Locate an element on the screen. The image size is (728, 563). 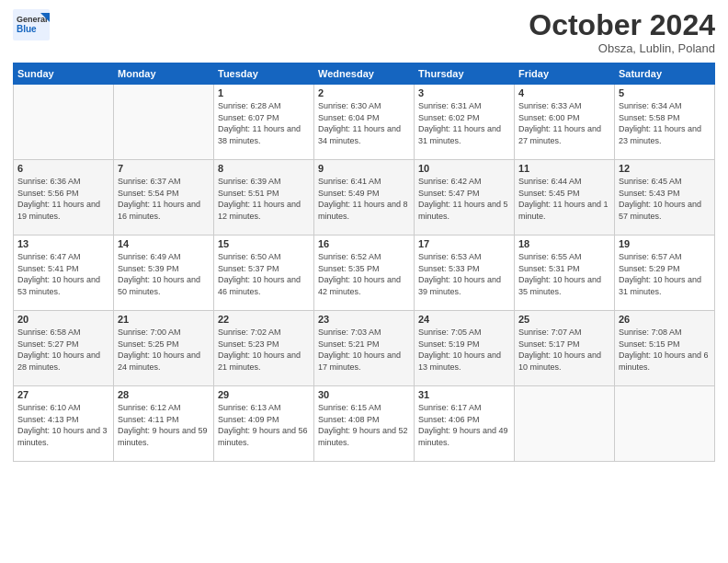
table-row: 14Sunrise: 6:49 AMSunset: 5:39 PMDayligh… is located at coordinates (164, 273).